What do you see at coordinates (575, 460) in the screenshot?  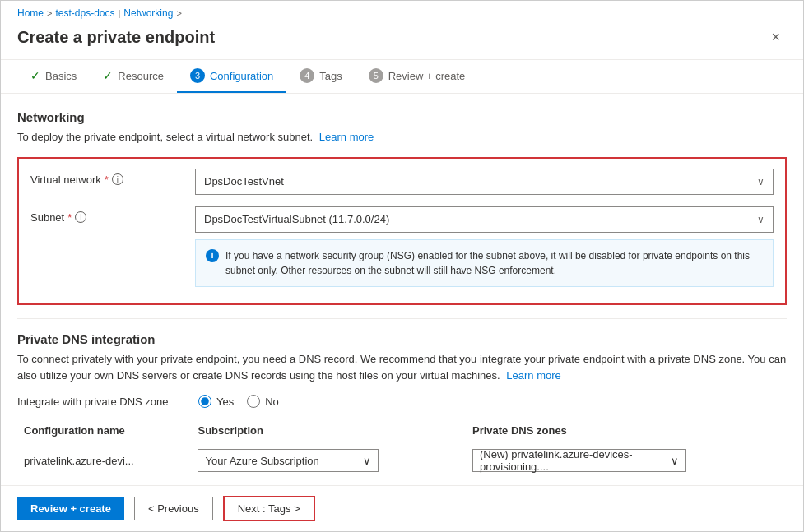 I see `dns-zone-value: (New) privatelink.azure-devices-provisio…` at bounding box center [575, 460].